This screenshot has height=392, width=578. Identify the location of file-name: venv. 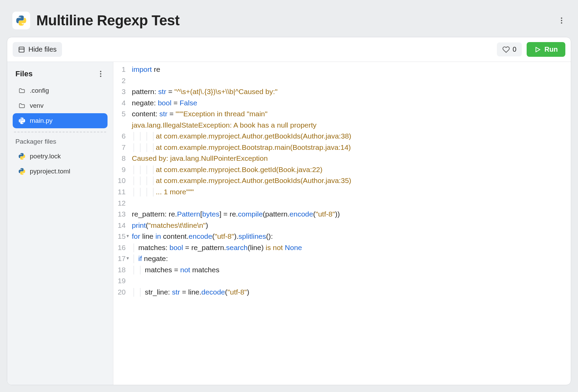
(37, 106).